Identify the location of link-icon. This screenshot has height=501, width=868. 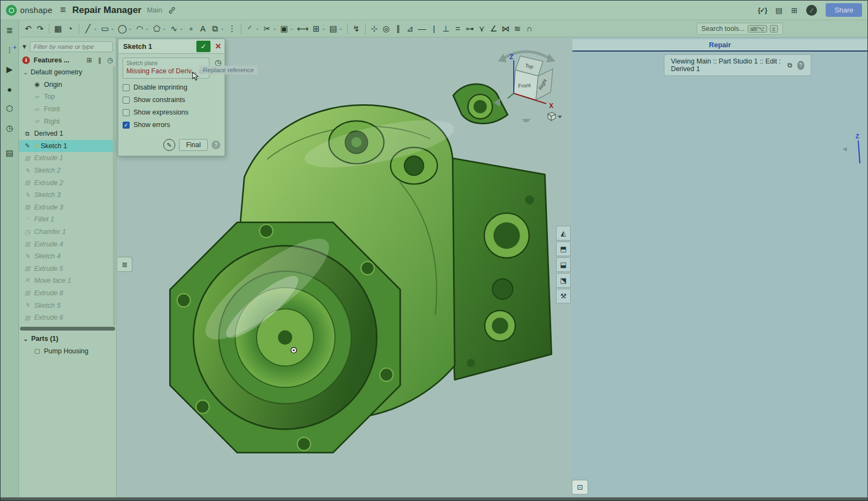
(172, 10).